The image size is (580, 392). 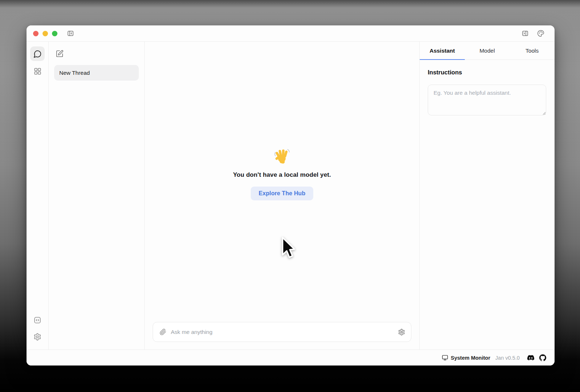 What do you see at coordinates (466, 358) in the screenshot?
I see `system-monitor-toggle: System Monitor` at bounding box center [466, 358].